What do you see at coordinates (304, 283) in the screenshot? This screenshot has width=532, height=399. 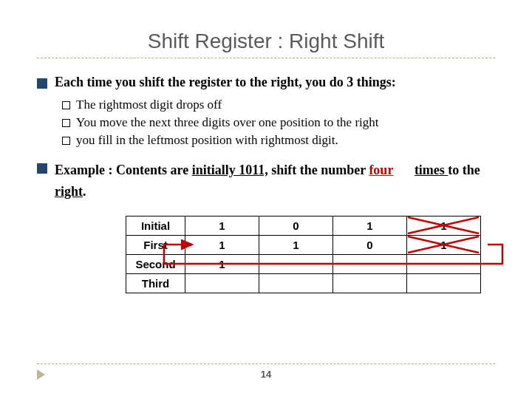 I see `table-row: Third` at bounding box center [304, 283].